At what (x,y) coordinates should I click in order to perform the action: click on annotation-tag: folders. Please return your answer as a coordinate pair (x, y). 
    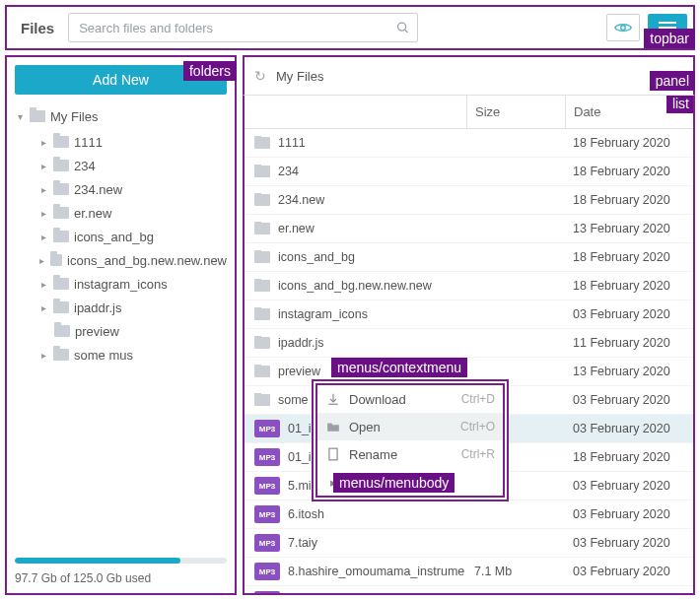
    Looking at the image, I should click on (210, 71).